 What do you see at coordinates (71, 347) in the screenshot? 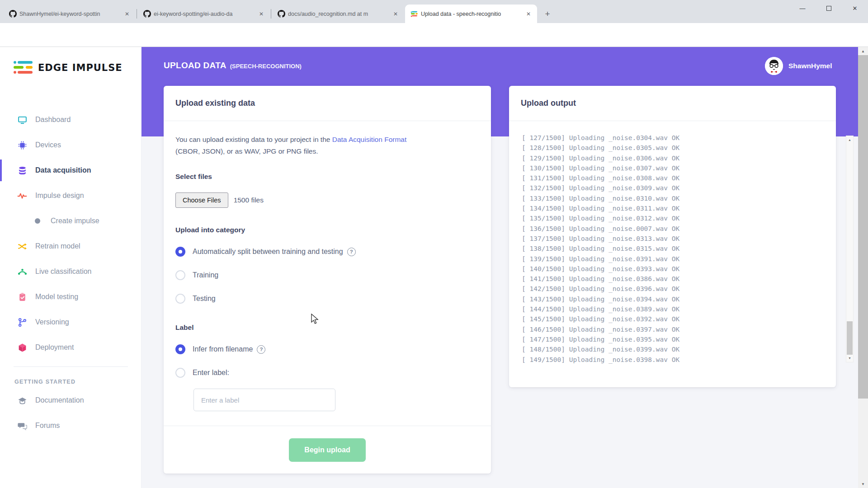
I see `sidebar-item-deployment: Deployment` at bounding box center [71, 347].